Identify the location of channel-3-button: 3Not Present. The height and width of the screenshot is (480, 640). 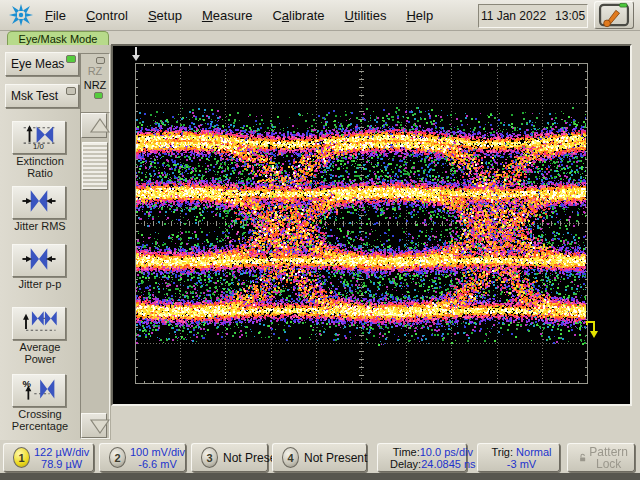
(230, 458).